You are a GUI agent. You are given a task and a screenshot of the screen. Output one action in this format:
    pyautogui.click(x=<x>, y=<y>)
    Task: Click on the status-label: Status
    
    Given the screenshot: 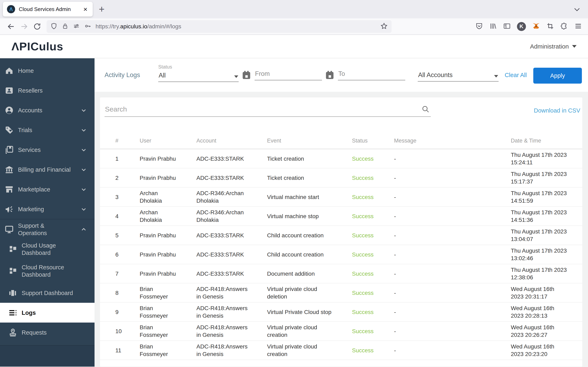 What is the action you would take?
    pyautogui.click(x=198, y=67)
    